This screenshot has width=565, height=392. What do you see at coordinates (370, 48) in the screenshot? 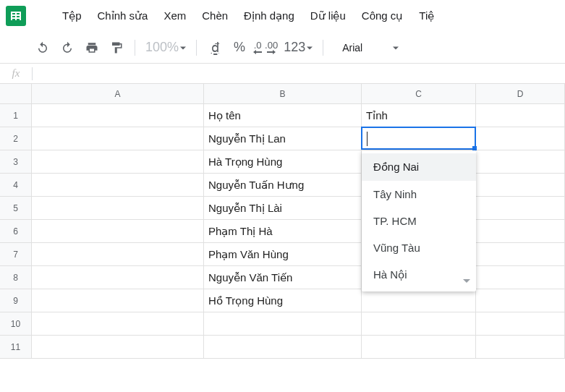
I see `font-dropdown: Arial` at bounding box center [370, 48].